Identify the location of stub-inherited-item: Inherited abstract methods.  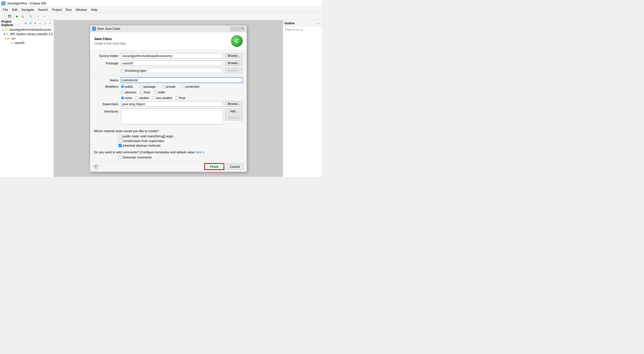
(168, 146).